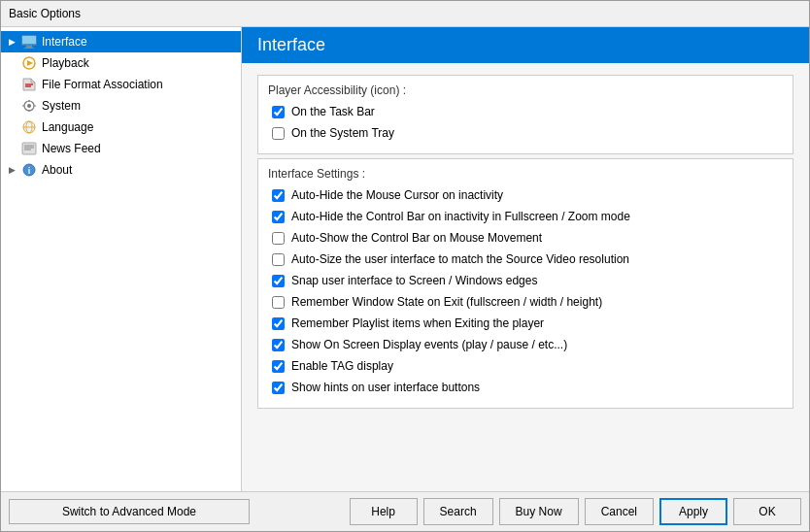 This screenshot has height=532, width=810. What do you see at coordinates (29, 149) in the screenshot?
I see `news-feed-icon` at bounding box center [29, 149].